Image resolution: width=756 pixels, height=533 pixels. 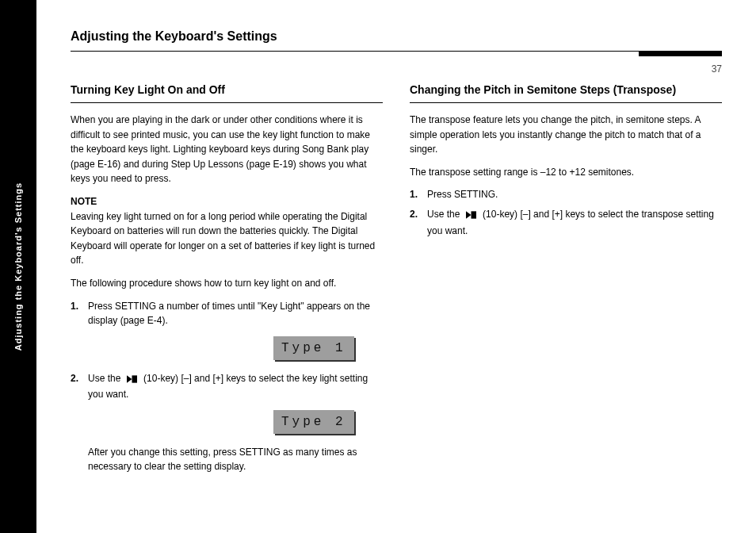 I want to click on sidebar-label: Adjusting the Keyboard's Settings, so click(x=18, y=266).